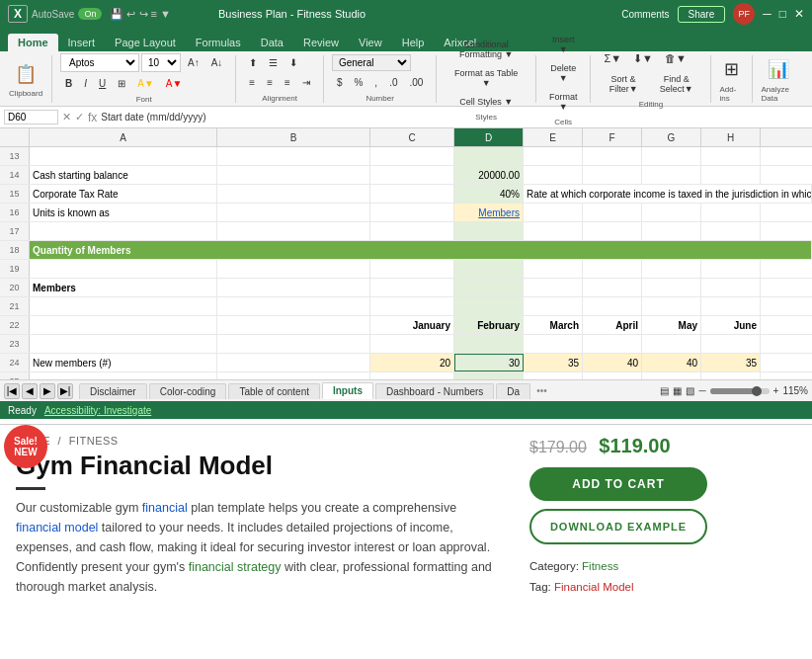 The height and width of the screenshot is (659, 812). I want to click on cell-B16, so click(294, 212).